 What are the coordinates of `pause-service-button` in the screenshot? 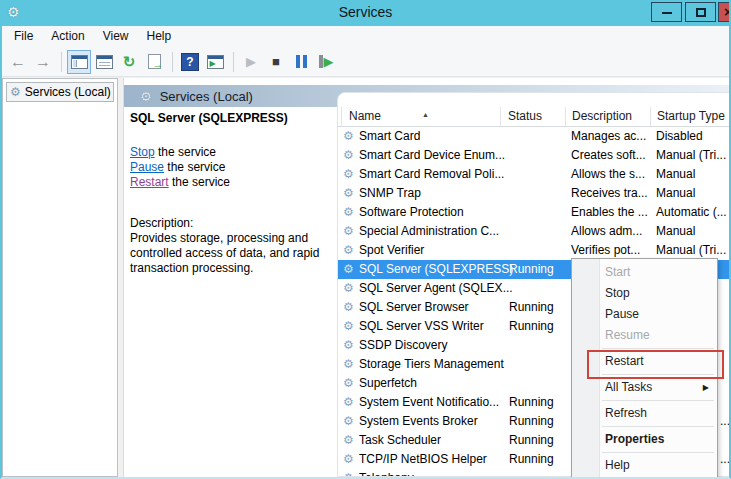 It's located at (301, 62).